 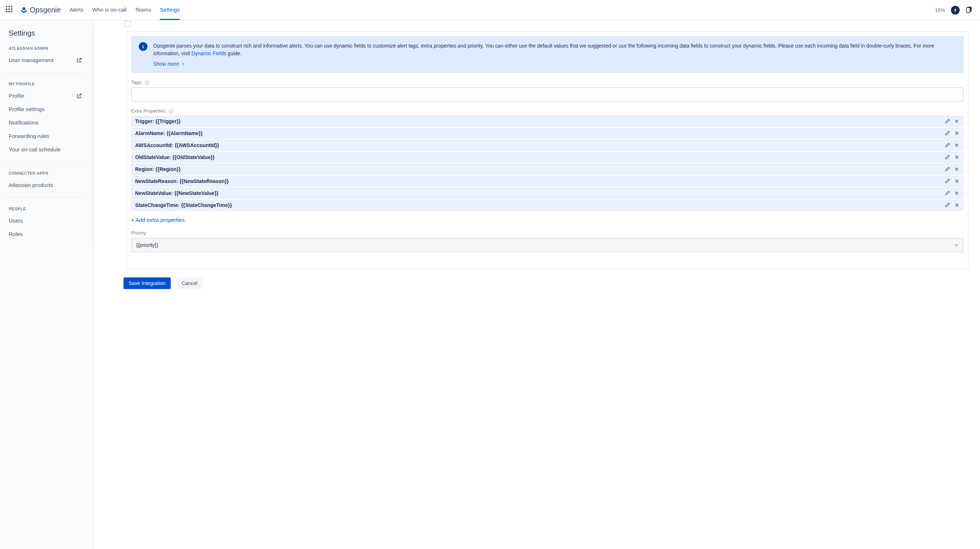 What do you see at coordinates (16, 221) in the screenshot?
I see `sidebar-item-label: Users` at bounding box center [16, 221].